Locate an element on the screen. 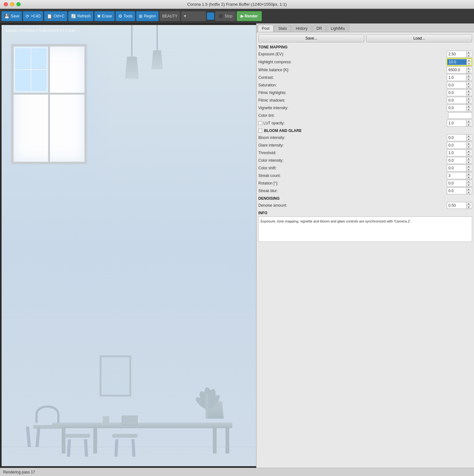  denoise-amount-input is located at coordinates (457, 205).